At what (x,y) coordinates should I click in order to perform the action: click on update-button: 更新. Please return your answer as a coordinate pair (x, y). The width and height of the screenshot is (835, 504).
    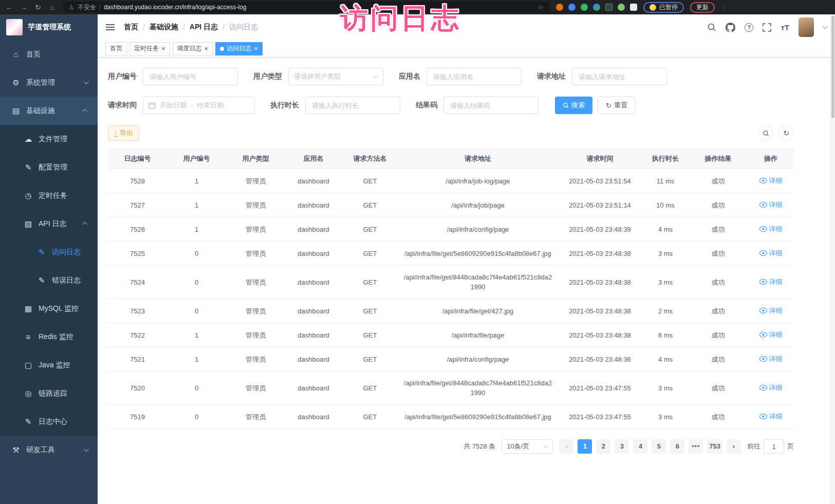
    Looking at the image, I should click on (702, 7).